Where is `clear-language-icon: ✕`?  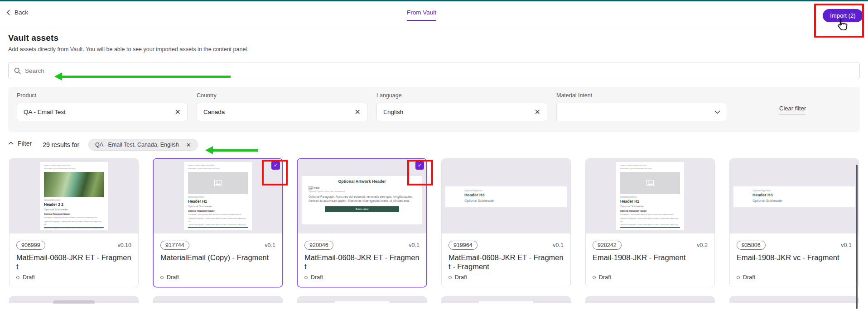 clear-language-icon: ✕ is located at coordinates (537, 112).